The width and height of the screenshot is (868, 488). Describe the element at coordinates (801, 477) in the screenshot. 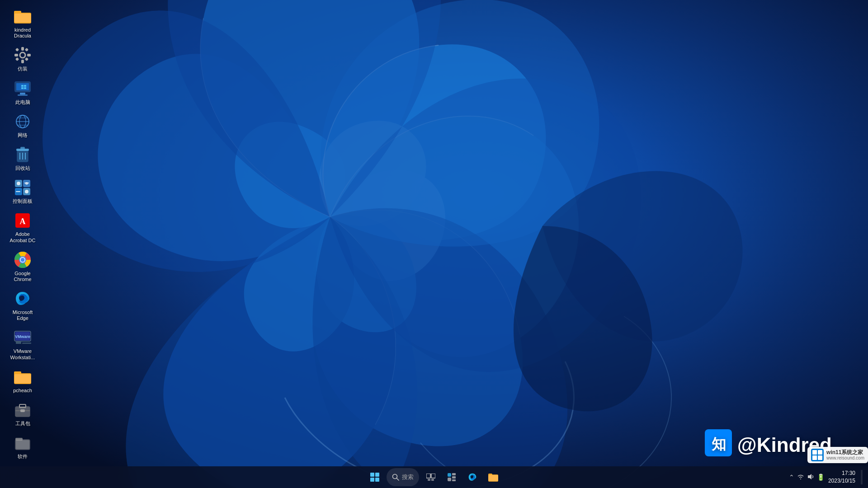

I see `network-tray-icon` at that location.